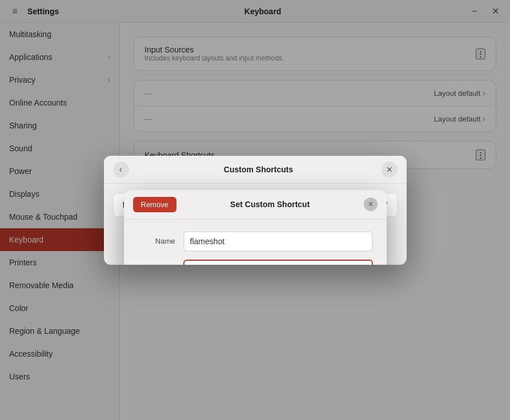 This screenshot has width=510, height=420. What do you see at coordinates (255, 262) in the screenshot?
I see `command-field-row: Command` at bounding box center [255, 262].